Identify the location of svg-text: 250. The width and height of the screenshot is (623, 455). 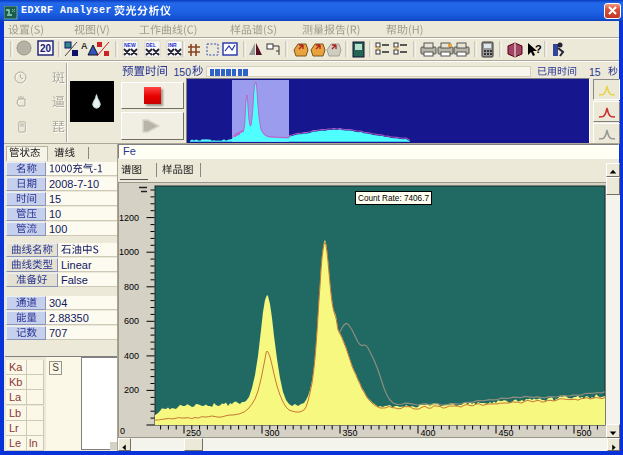
(194, 433).